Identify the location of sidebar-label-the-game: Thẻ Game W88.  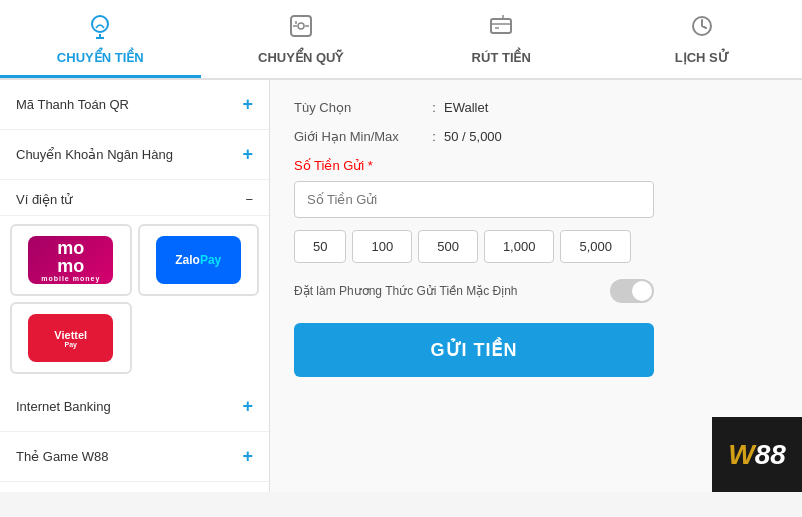
(62, 456).